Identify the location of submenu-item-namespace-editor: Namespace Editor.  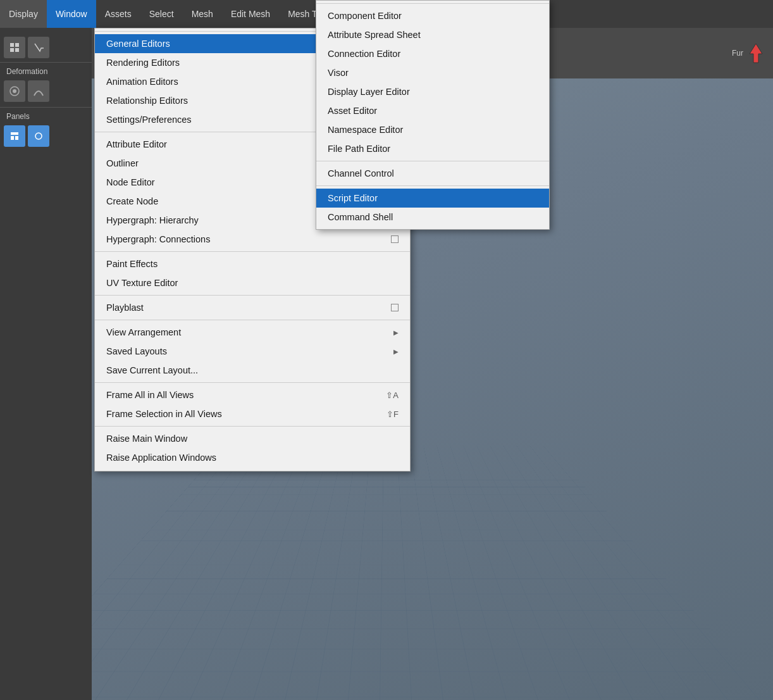
(433, 130).